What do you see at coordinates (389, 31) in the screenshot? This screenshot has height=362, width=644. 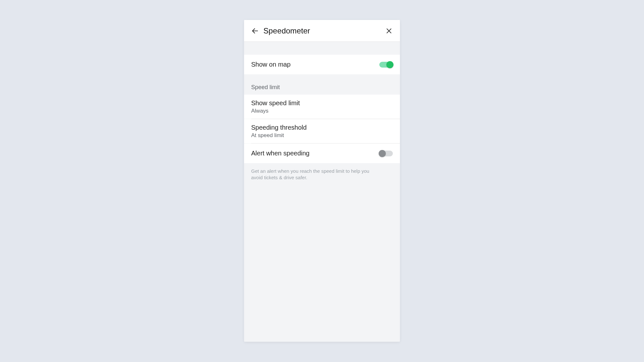 I see `close-button` at bounding box center [389, 31].